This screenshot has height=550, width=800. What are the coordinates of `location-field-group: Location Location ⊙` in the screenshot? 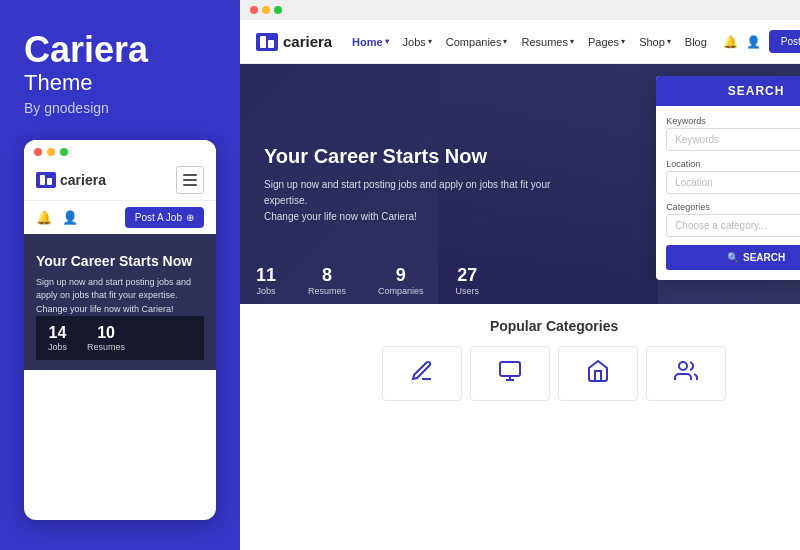 It's located at (733, 176).